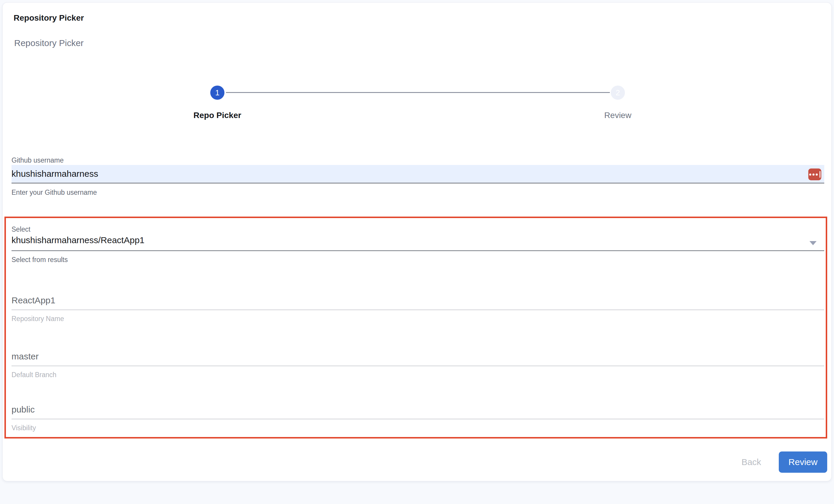 This screenshot has width=834, height=504. What do you see at coordinates (418, 251) in the screenshot?
I see `repo-select-underline` at bounding box center [418, 251].